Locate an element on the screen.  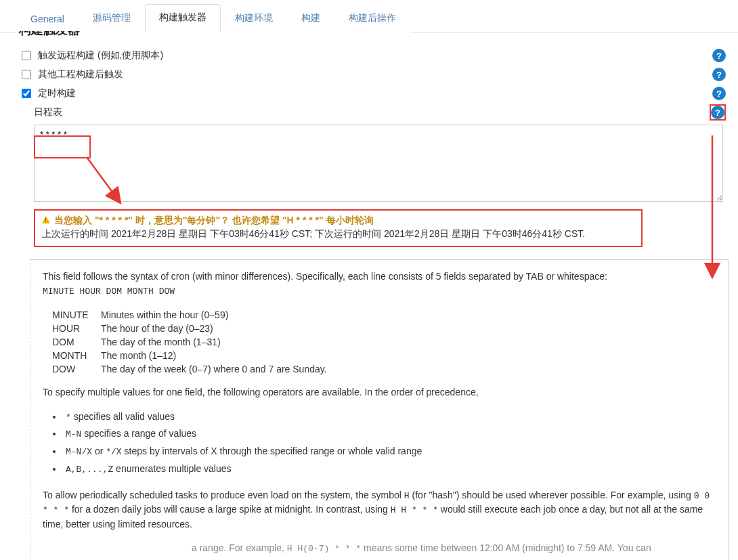
table-row: DOMThe day of the month (1–31) is located at coordinates (193, 342).